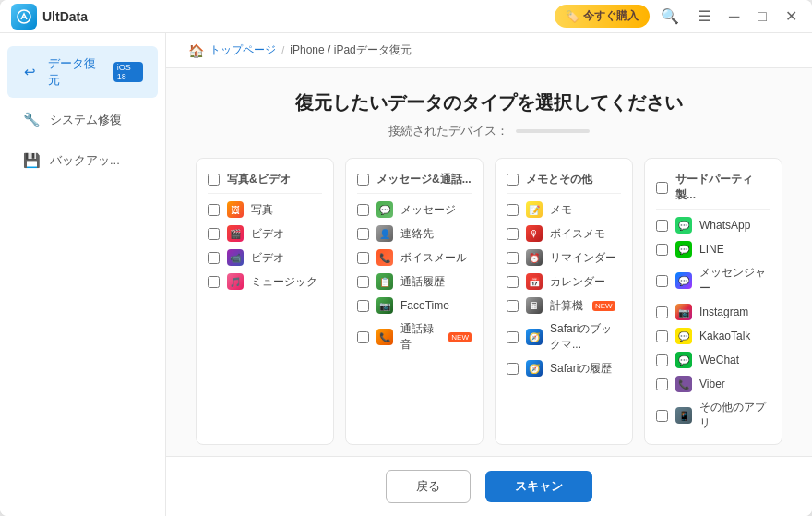 This screenshot has width=812, height=516. I want to click on check-item-thirdparty-1: 💬LINE, so click(713, 249).